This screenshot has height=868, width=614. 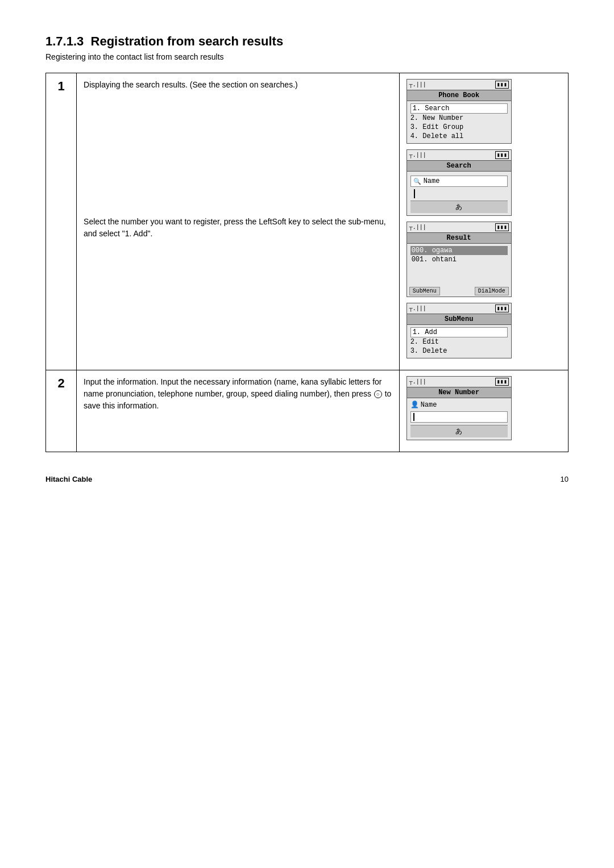 What do you see at coordinates (459, 166) in the screenshot?
I see `search-title: Search` at bounding box center [459, 166].